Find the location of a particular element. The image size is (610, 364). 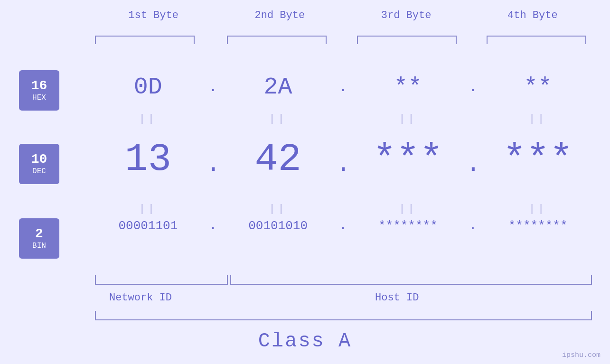

hex-label-txt: HEX is located at coordinates (39, 98).